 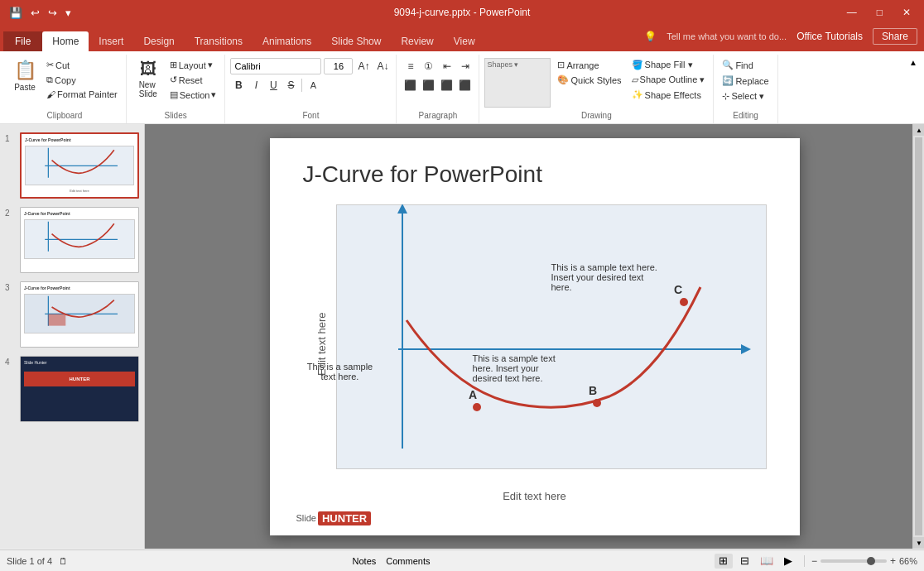 I want to click on scroll-thumb, so click(x=919, y=336).